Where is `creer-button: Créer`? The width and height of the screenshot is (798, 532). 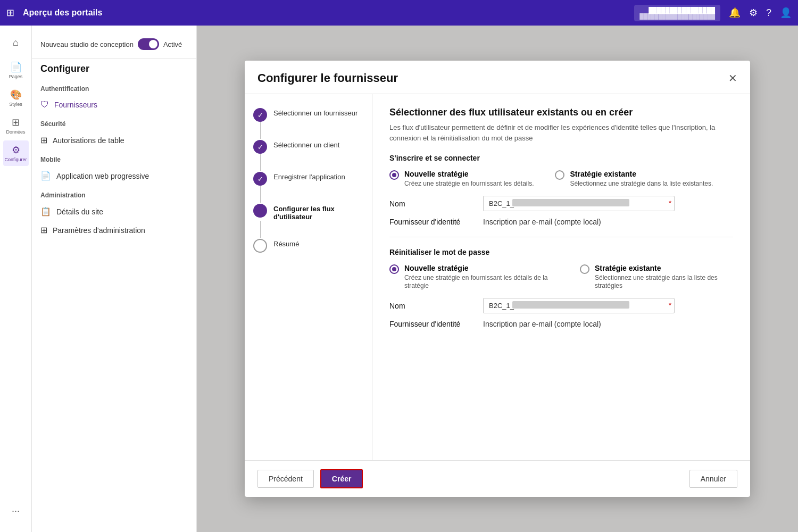 creer-button: Créer is located at coordinates (342, 479).